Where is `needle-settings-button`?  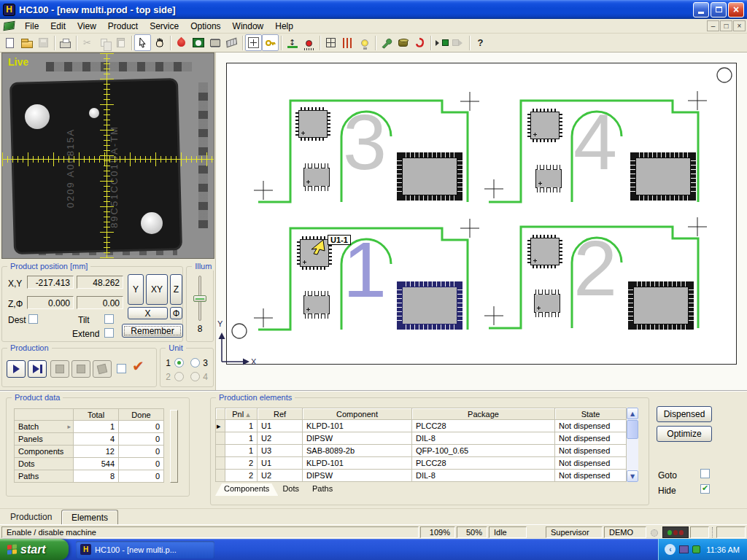 needle-settings-button is located at coordinates (347, 42).